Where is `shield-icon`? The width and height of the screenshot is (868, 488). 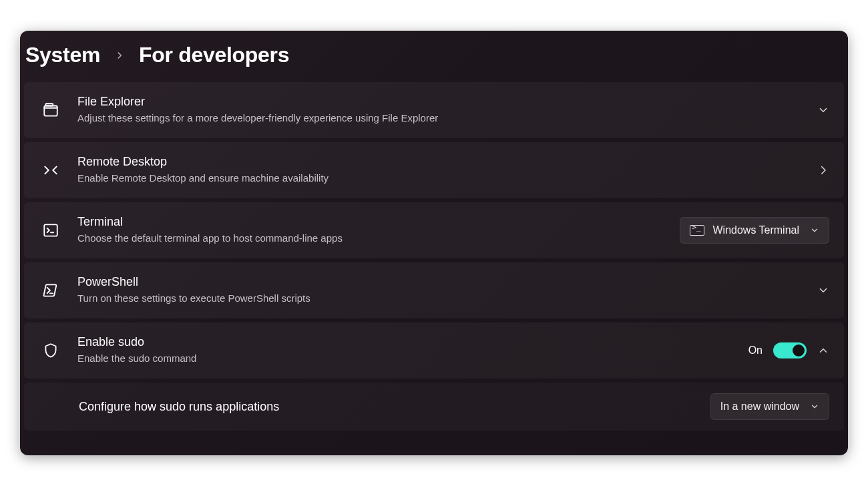
shield-icon is located at coordinates (51, 350).